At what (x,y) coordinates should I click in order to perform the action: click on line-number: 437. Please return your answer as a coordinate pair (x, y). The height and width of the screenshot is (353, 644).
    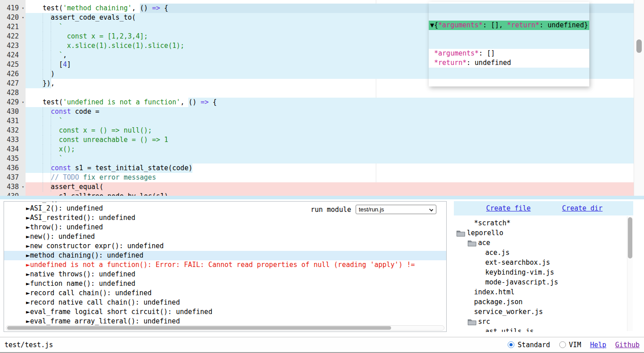
    Looking at the image, I should click on (13, 177).